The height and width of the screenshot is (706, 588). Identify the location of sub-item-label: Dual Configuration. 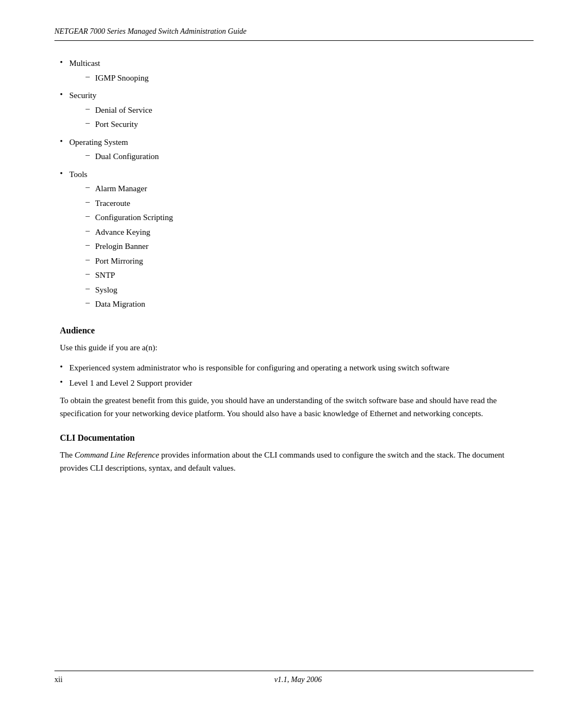
(127, 157).